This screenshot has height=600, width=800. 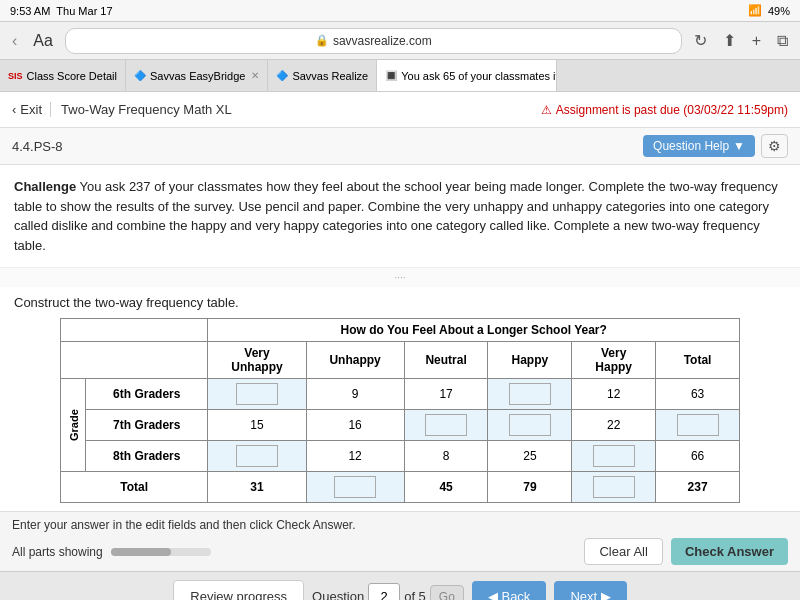 What do you see at coordinates (698, 360) in the screenshot?
I see `col-total: Total` at bounding box center [698, 360].